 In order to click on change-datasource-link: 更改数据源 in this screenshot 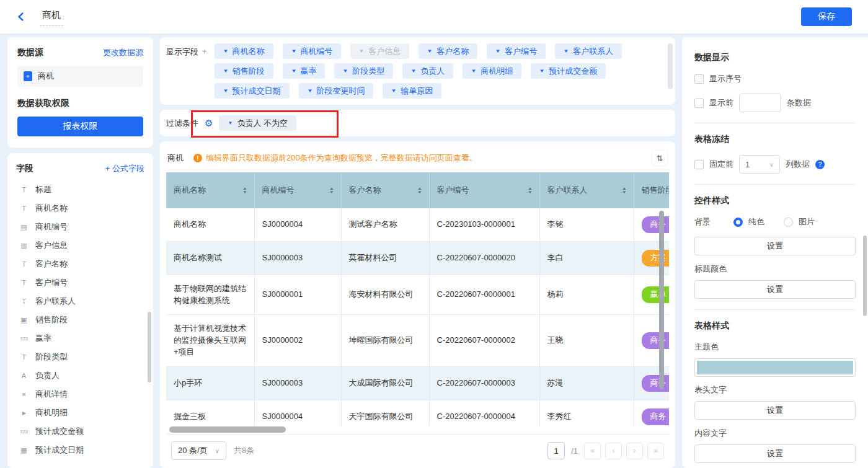, I will do `click(123, 53)`.